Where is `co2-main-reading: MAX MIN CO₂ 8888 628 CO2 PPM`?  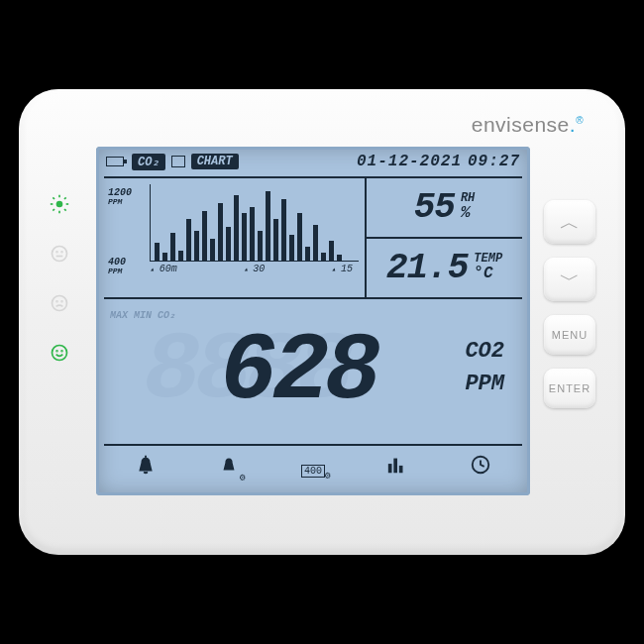 co2-main-reading: MAX MIN CO₂ 8888 628 CO2 PPM is located at coordinates (313, 371).